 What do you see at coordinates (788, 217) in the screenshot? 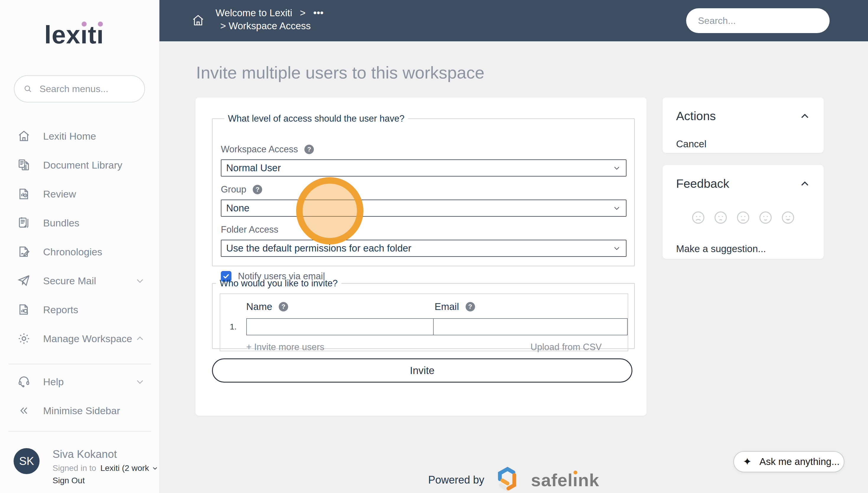
I see `face-very-happy-icon` at bounding box center [788, 217].